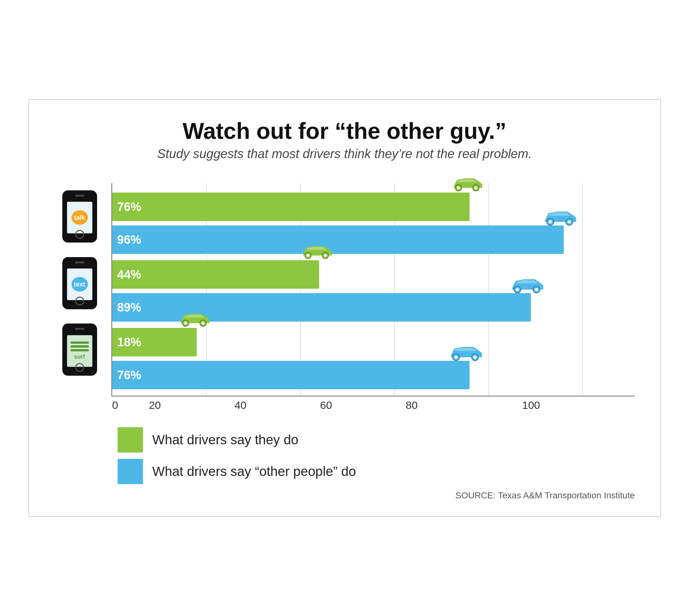  Describe the element at coordinates (80, 283) in the screenshot. I see `text-phone: text` at that location.